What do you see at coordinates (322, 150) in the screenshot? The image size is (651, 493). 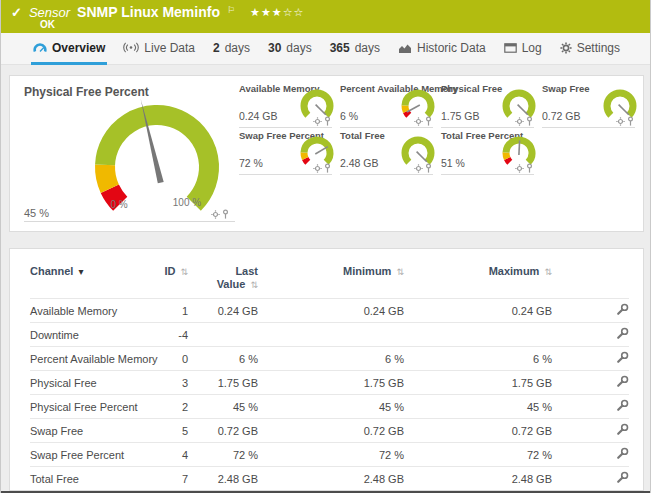 I see `gauge-needle` at bounding box center [322, 150].